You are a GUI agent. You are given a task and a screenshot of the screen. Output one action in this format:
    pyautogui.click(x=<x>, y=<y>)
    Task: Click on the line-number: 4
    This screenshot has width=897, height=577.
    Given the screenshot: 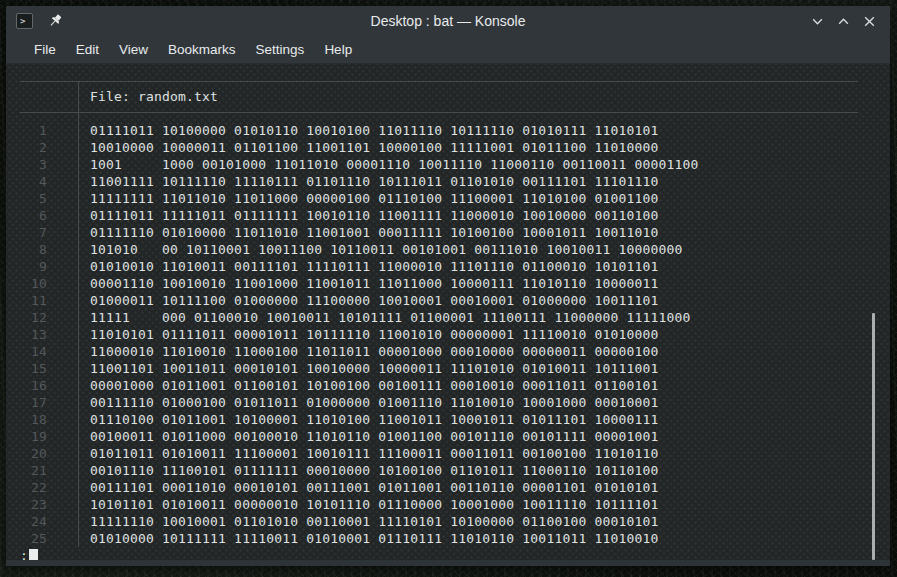 What is the action you would take?
    pyautogui.click(x=26, y=182)
    